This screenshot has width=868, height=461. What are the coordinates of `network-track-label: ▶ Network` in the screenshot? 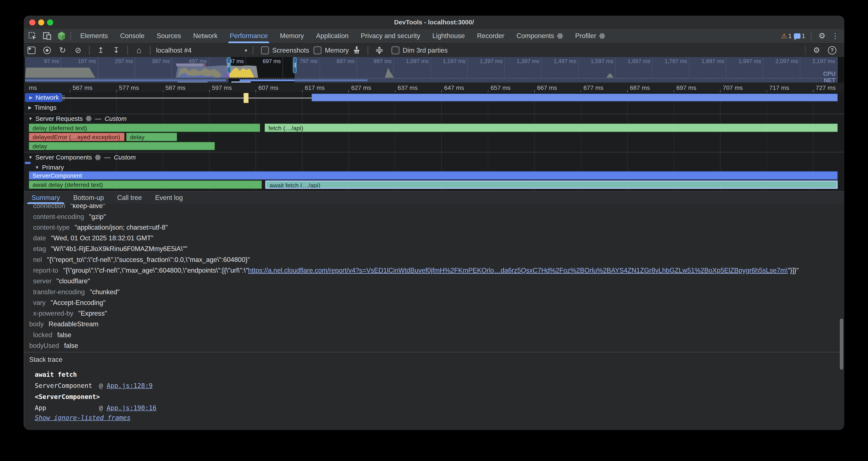 It's located at (43, 97).